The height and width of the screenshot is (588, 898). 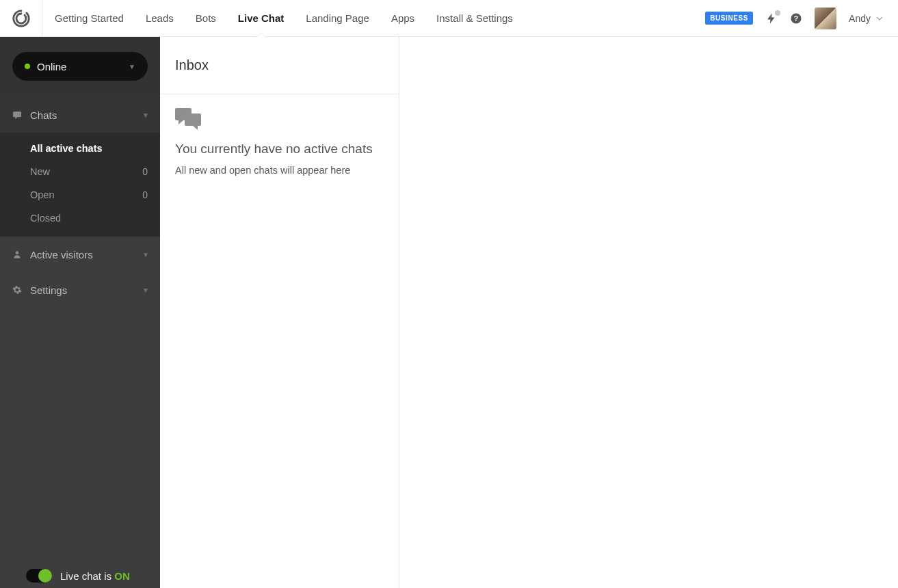 What do you see at coordinates (160, 18) in the screenshot?
I see `nav-leads: Leads` at bounding box center [160, 18].